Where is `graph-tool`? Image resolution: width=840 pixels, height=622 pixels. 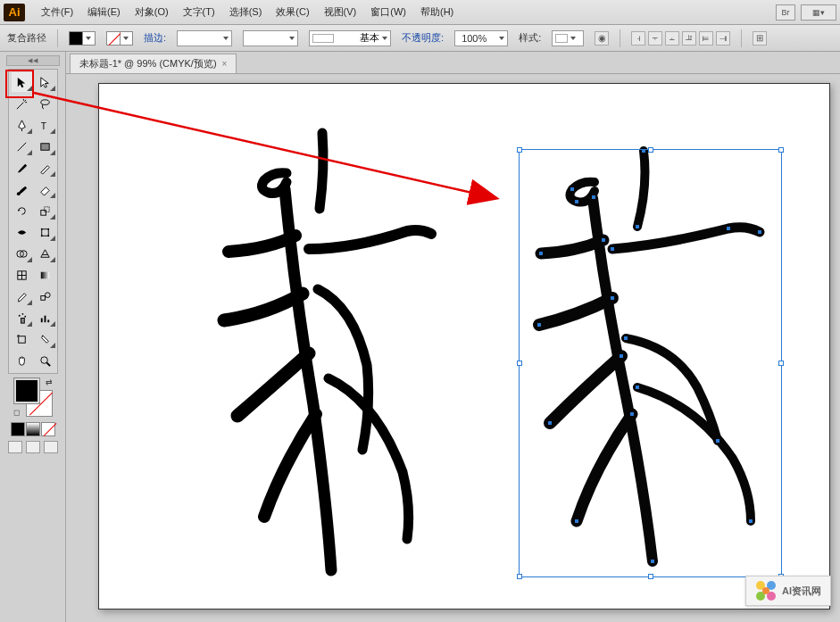
graph-tool is located at coordinates (46, 318).